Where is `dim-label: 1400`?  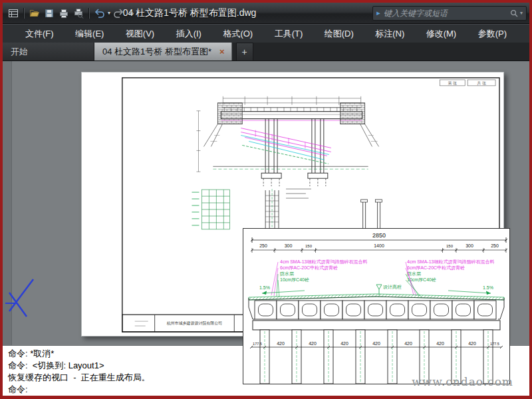 dim-label: 1400 is located at coordinates (379, 246).